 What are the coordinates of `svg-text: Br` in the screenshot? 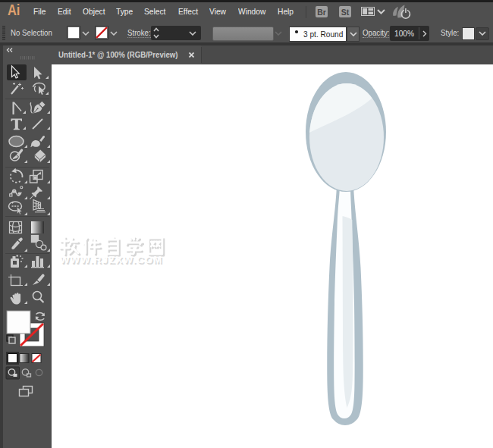 It's located at (322, 12).